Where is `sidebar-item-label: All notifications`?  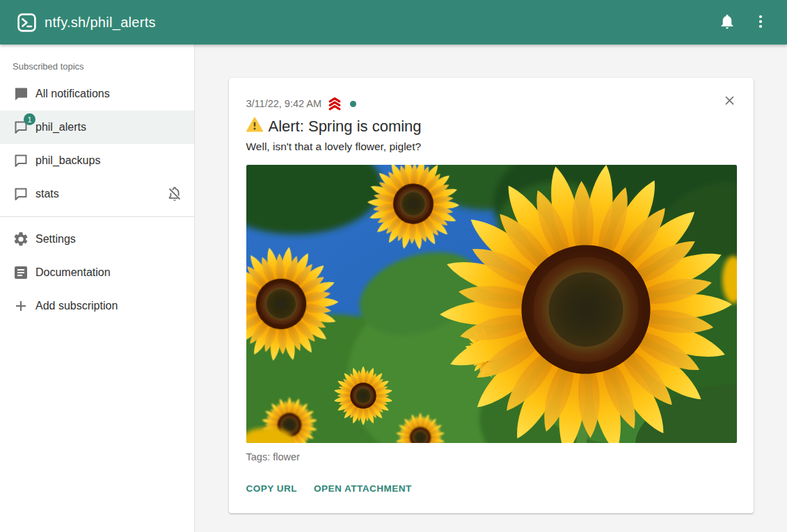 sidebar-item-label: All notifications is located at coordinates (109, 94).